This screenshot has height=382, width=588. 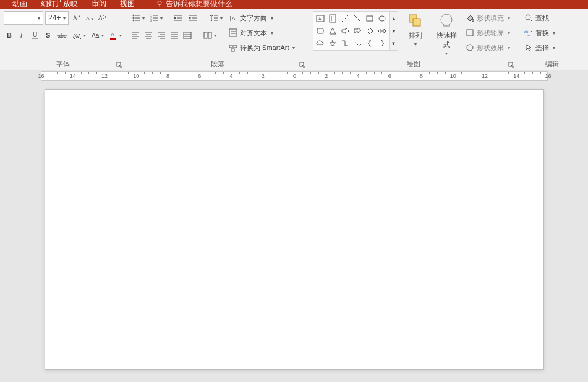 What do you see at coordinates (488, 18) in the screenshot?
I see `shape-fill-button: 形状填充▾` at bounding box center [488, 18].